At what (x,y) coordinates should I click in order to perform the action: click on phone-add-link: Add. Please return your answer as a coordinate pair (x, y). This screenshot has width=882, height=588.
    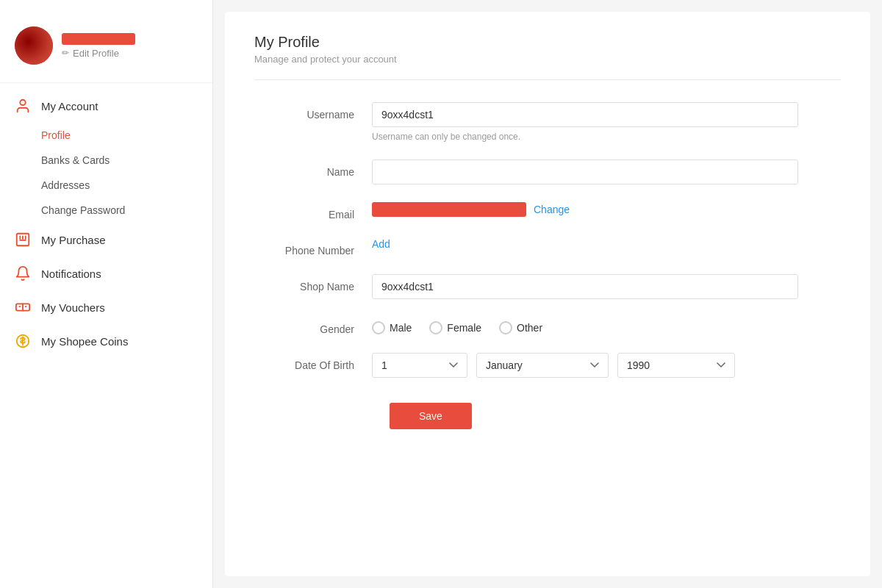
    Looking at the image, I should click on (381, 244).